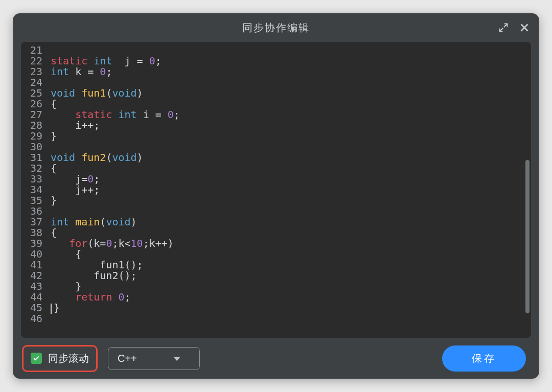  I want to click on text-cursor, so click(51, 309).